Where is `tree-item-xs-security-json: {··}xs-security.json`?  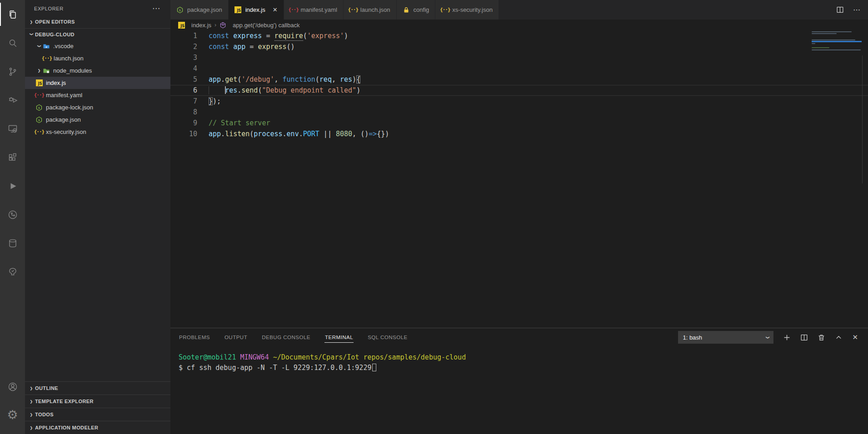
tree-item-xs-security-json: {··}xs-security.json is located at coordinates (98, 132).